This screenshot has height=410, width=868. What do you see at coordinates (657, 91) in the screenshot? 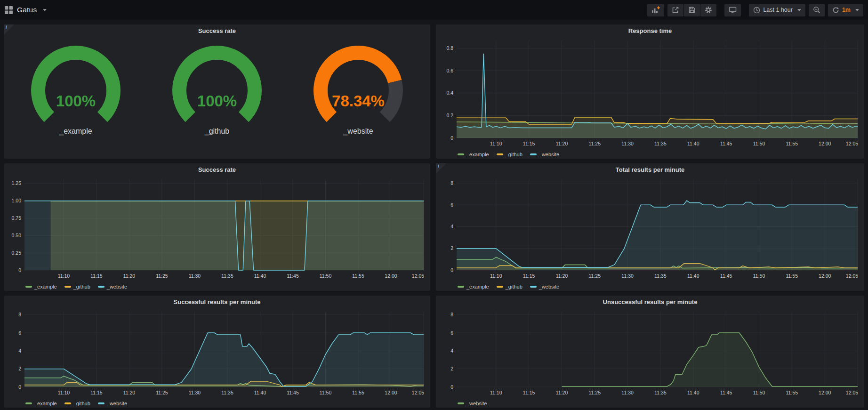
I see `series-line-_website` at bounding box center [657, 91].